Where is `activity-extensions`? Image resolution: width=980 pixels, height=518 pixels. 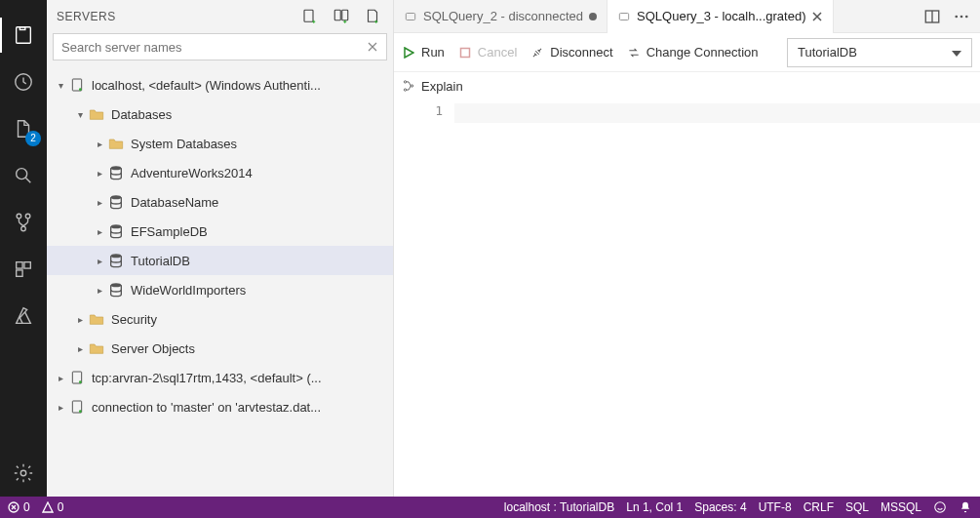
activity-extensions is located at coordinates (23, 269).